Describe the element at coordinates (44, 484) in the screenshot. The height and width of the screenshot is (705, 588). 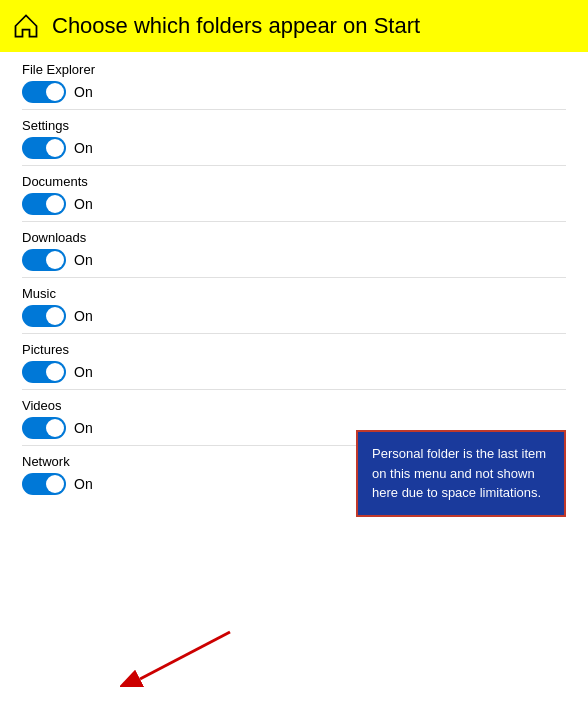
I see `toggle-network` at that location.